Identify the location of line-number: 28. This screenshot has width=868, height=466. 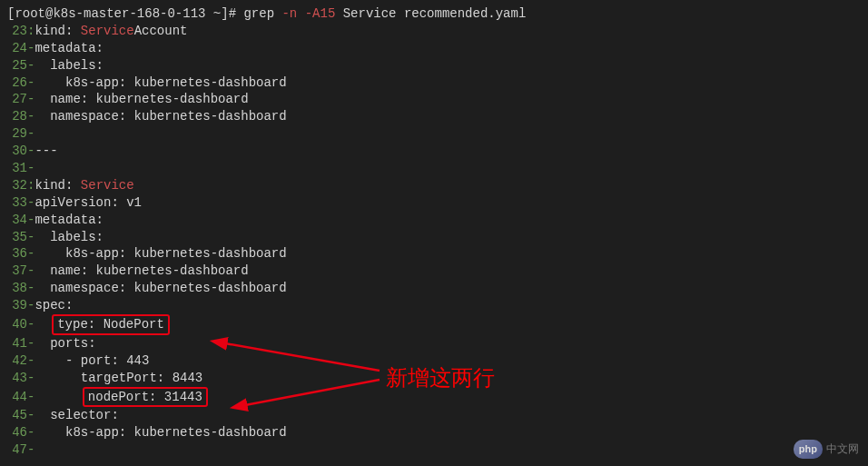
(17, 116).